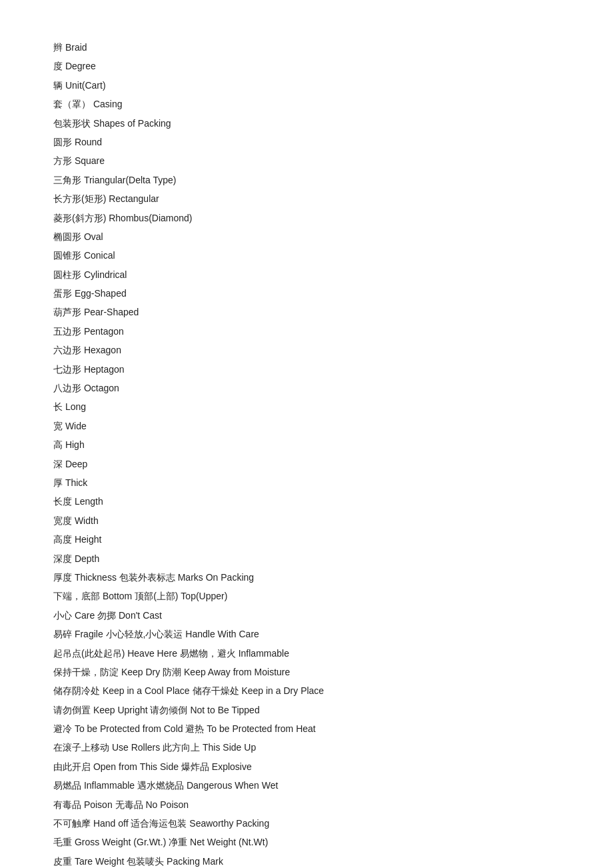 The width and height of the screenshot is (613, 868). I want to click on list-item: 易碎 Fragile 小心轻放,小心装运 Handle With Care, so click(306, 634).